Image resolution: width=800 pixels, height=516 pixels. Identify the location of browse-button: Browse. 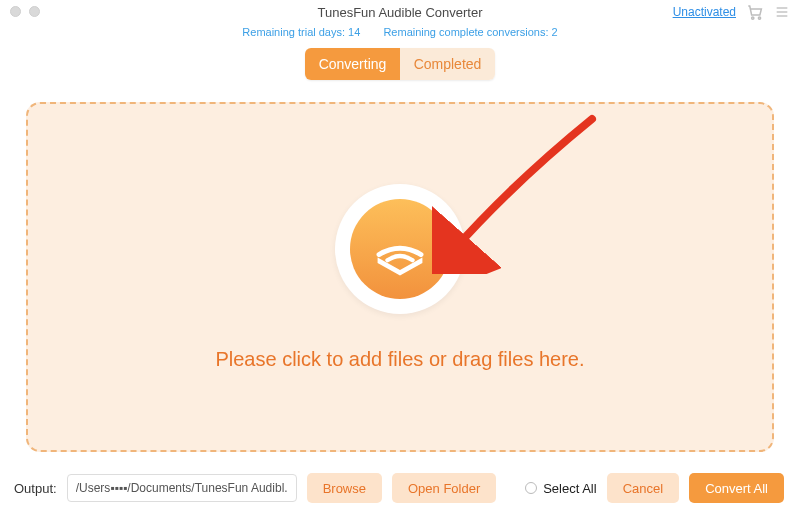
(344, 488).